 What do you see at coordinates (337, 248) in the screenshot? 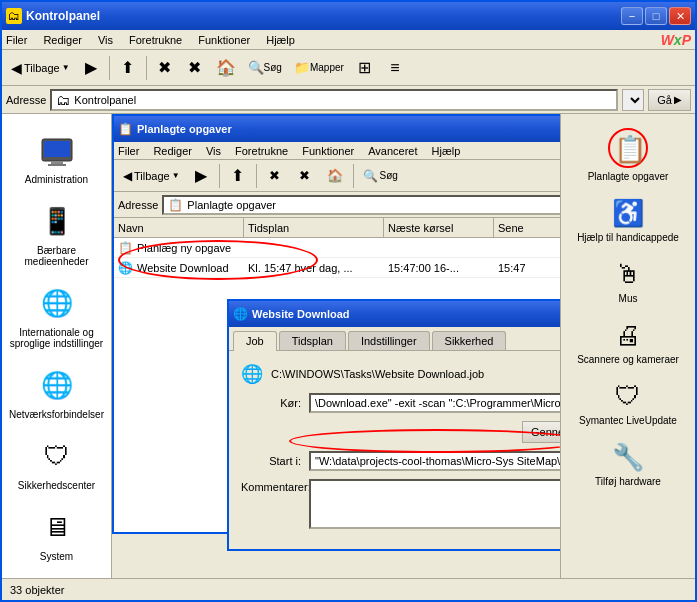
I see `list-item-new: 📋 Planlæg ny opgave` at bounding box center [337, 248].